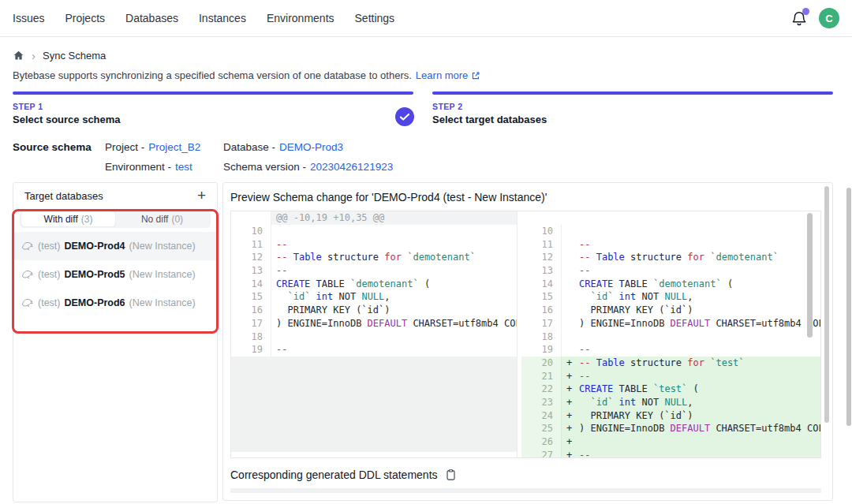 Image resolution: width=852 pixels, height=504 pixels. I want to click on source-schema-heading: Source schema, so click(58, 157).